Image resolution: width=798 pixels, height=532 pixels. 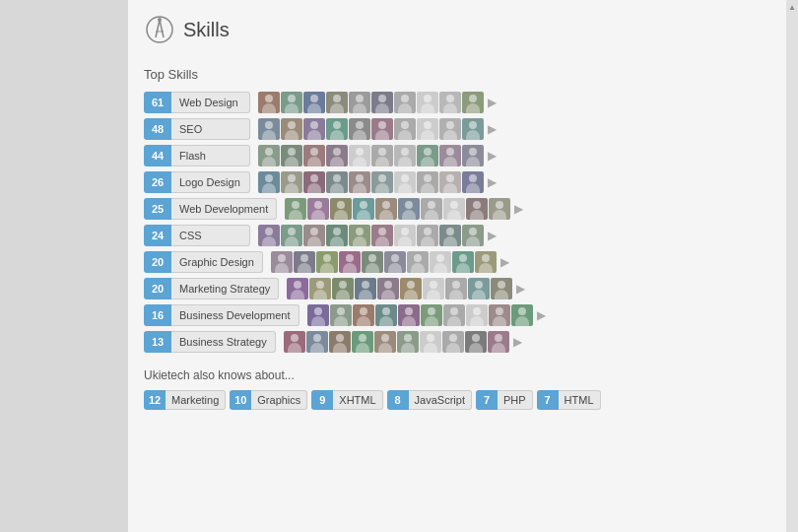 I want to click on skill-row: 44Flash ▶, so click(x=457, y=156).